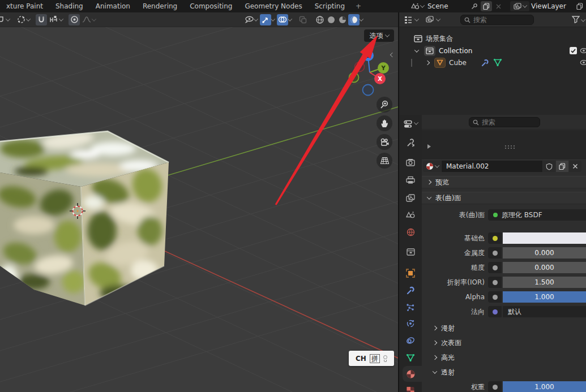  I want to click on outliner-display-mode-icon, so click(430, 20).